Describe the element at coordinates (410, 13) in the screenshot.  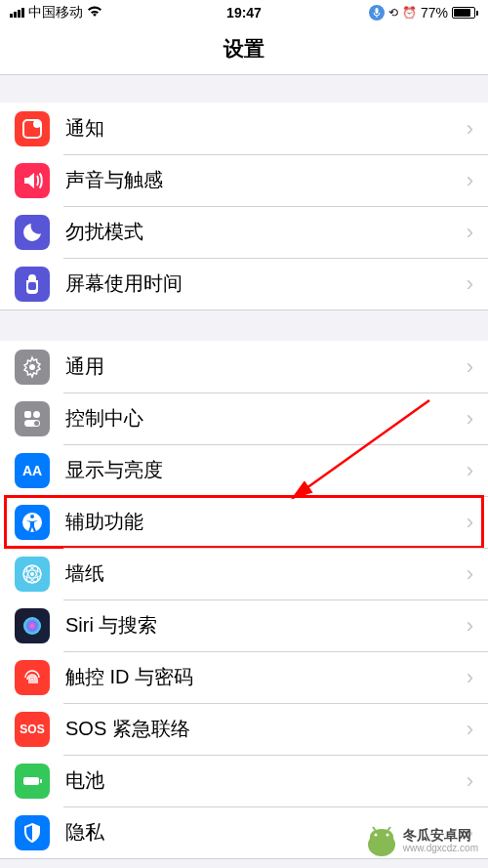
I see `alarm-icon: ⏰` at that location.